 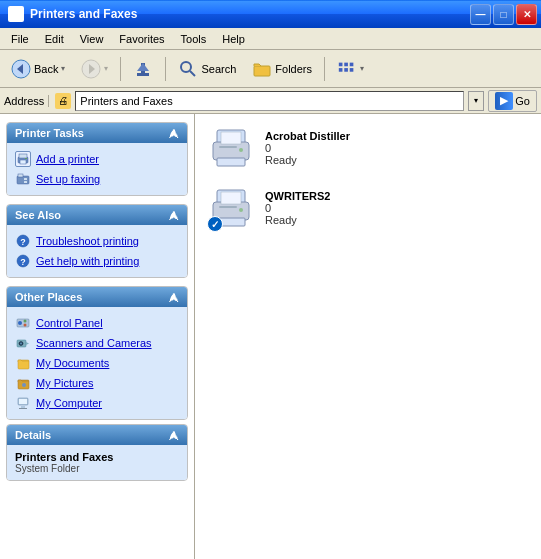 I want to click on troubleshoot-item: ? Troubleshoot printing, so click(x=97, y=241).